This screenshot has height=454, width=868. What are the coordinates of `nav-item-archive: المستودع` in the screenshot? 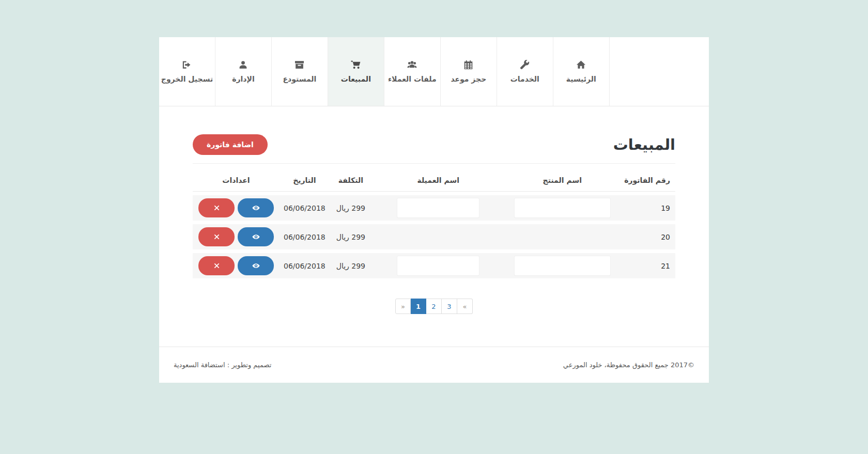 It's located at (300, 71).